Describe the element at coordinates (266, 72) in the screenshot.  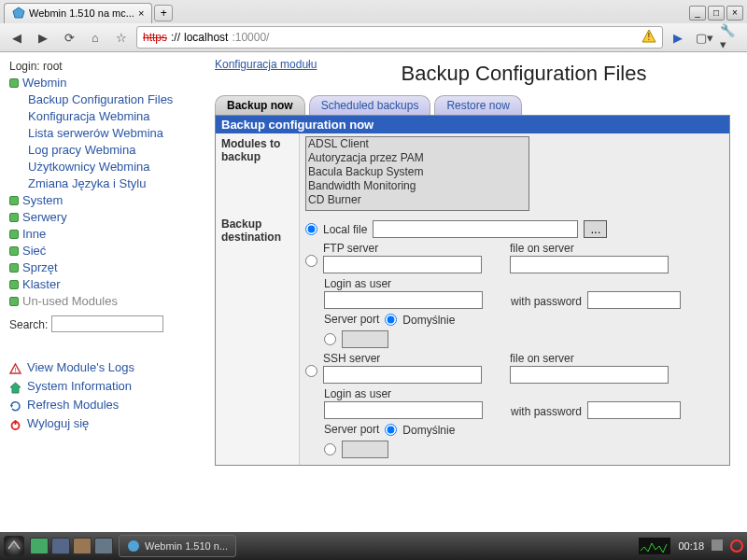
I see `module-config-link: Konfiguracja modułu` at that location.